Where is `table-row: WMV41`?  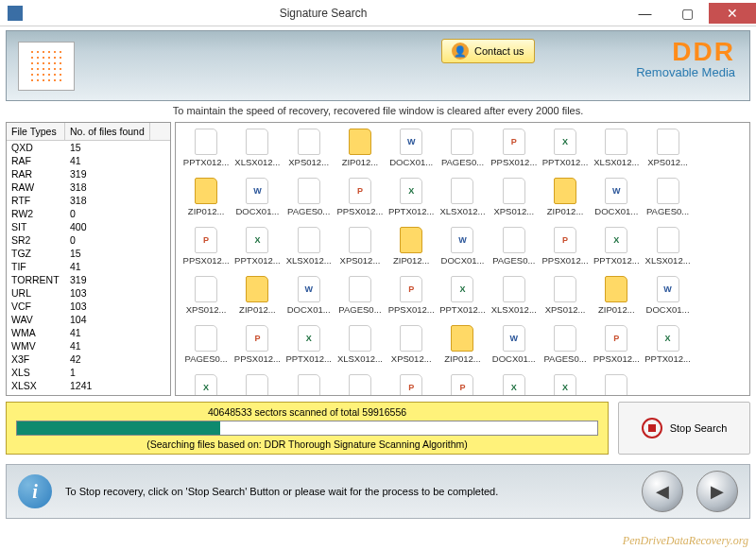
table-row: WMV41 is located at coordinates (89, 346).